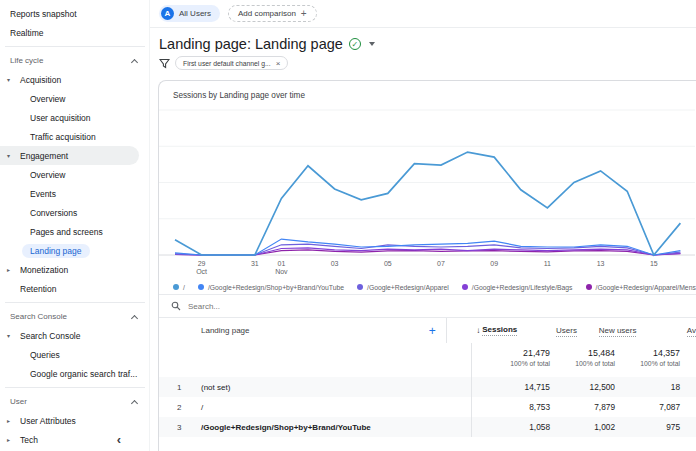 The image size is (696, 451). I want to click on sidebar-item-label: Traffic acquisition, so click(63, 137).